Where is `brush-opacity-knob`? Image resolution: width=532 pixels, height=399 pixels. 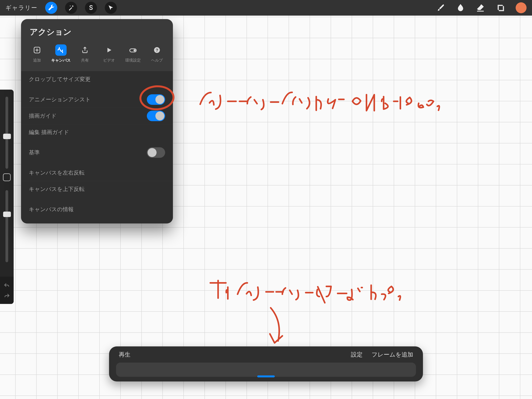 brush-opacity-knob is located at coordinates (7, 214).